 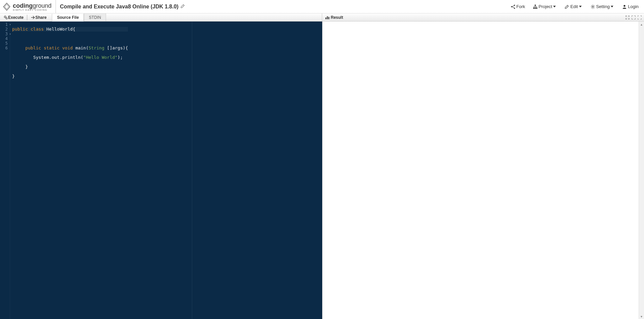 What do you see at coordinates (161, 17) in the screenshot?
I see `editor-toolbar: Execute Share Source File STDIN` at bounding box center [161, 17].